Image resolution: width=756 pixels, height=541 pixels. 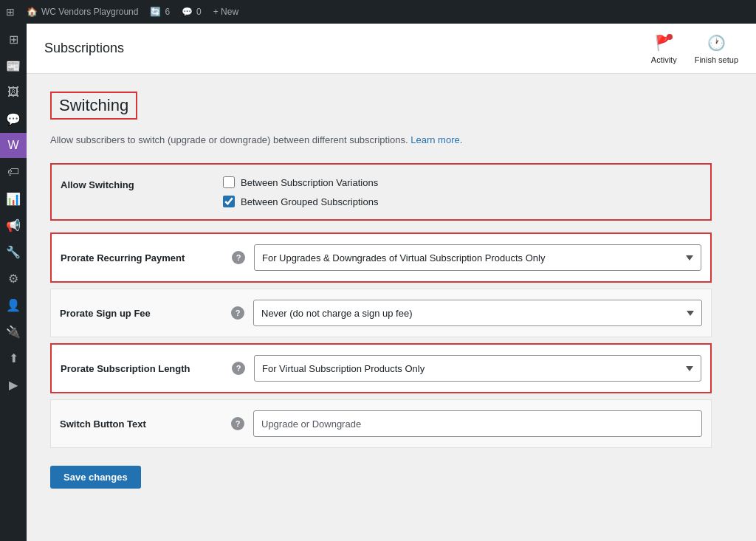 What do you see at coordinates (13, 145) in the screenshot?
I see `sidebar-icon-woocommerce: W` at bounding box center [13, 145].